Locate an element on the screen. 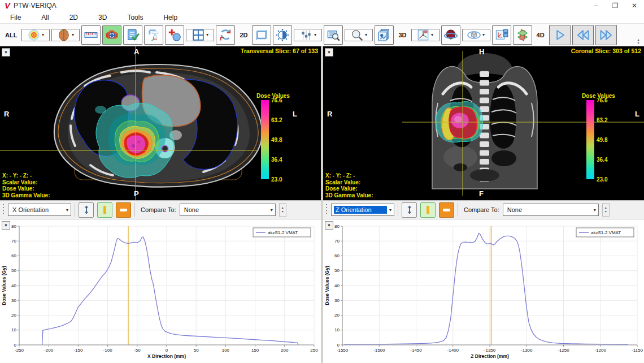 The width and height of the screenshot is (644, 363). dose-rings-icon is located at coordinates (34, 35).